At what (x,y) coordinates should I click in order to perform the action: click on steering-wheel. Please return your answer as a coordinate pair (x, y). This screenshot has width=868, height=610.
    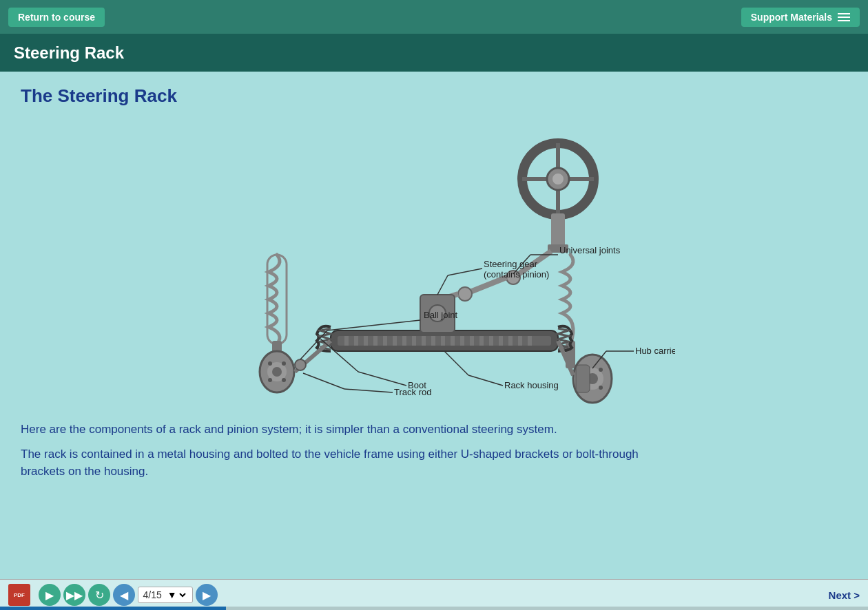
    Looking at the image, I should click on (558, 198).